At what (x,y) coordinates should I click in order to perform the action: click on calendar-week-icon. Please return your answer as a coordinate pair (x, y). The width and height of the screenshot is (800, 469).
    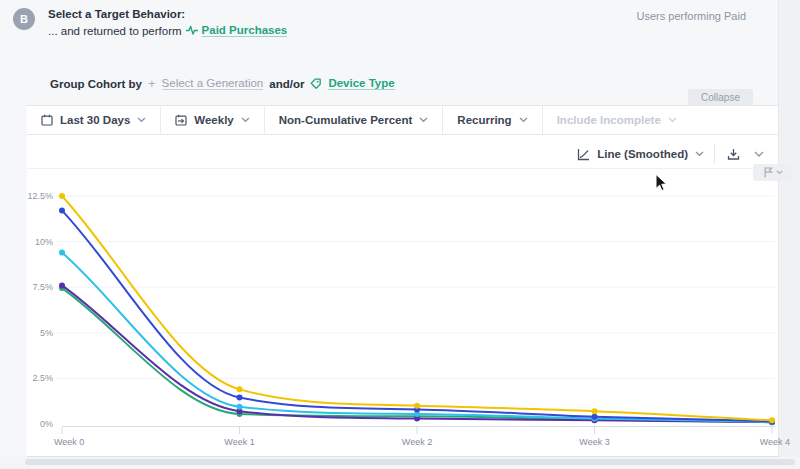
    Looking at the image, I should click on (181, 120).